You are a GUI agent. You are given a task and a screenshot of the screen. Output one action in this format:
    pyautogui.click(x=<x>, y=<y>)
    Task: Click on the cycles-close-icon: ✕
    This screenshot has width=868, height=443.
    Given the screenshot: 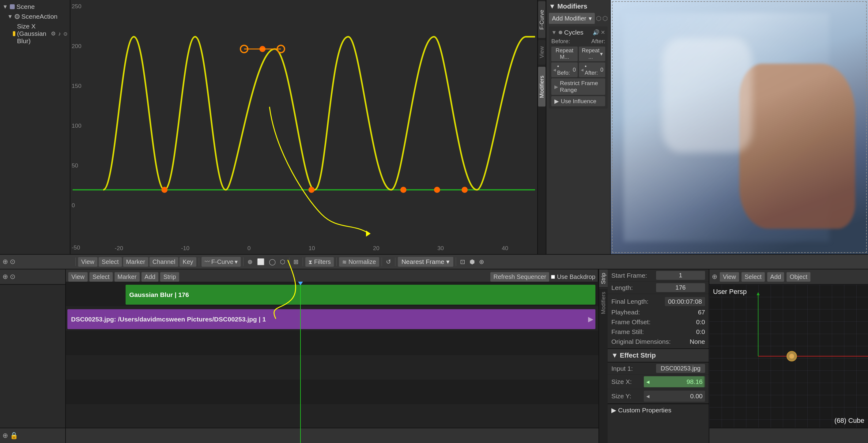 What is the action you would take?
    pyautogui.click(x=603, y=32)
    